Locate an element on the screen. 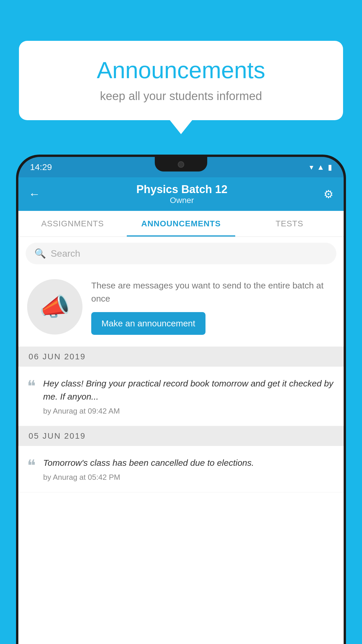 The height and width of the screenshot is (644, 362). battery-icon: ▮ is located at coordinates (330, 167).